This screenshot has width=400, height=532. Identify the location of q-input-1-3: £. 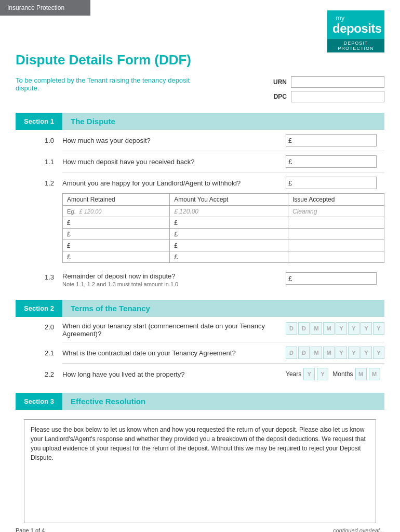
(335, 278).